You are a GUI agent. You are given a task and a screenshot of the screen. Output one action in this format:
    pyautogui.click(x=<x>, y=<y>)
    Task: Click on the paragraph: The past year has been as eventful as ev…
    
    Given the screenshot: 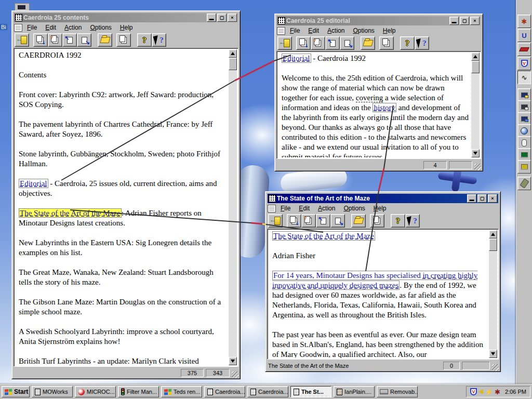 What is the action you would take?
    pyautogui.click(x=380, y=344)
    